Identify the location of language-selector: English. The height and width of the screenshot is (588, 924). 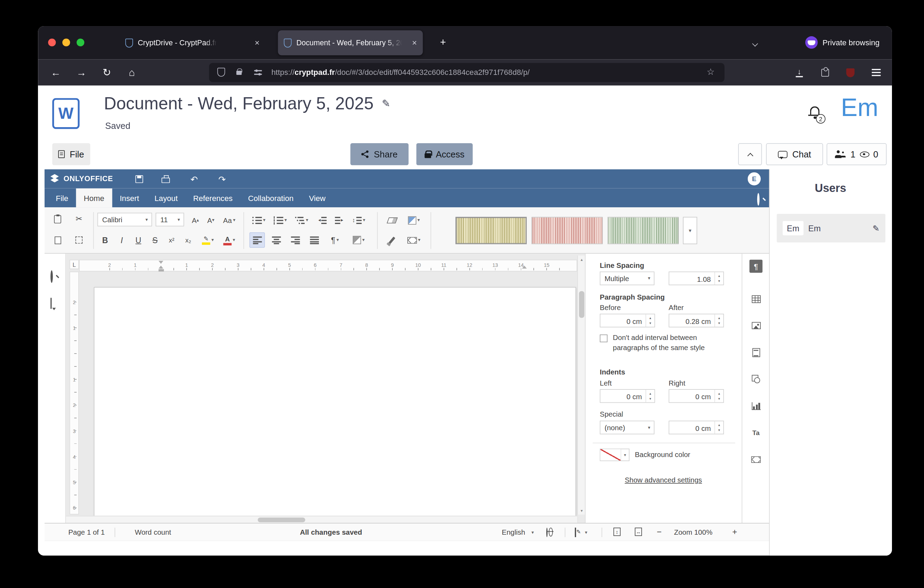
(513, 532).